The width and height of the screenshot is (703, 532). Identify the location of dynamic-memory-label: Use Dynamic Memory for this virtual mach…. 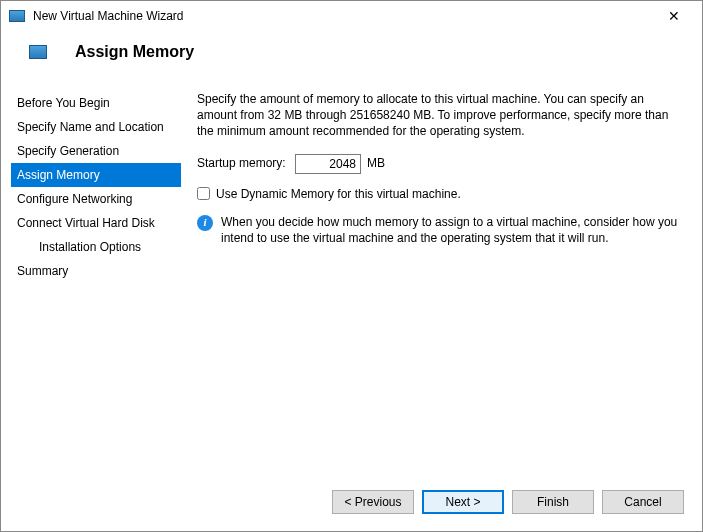
(338, 194).